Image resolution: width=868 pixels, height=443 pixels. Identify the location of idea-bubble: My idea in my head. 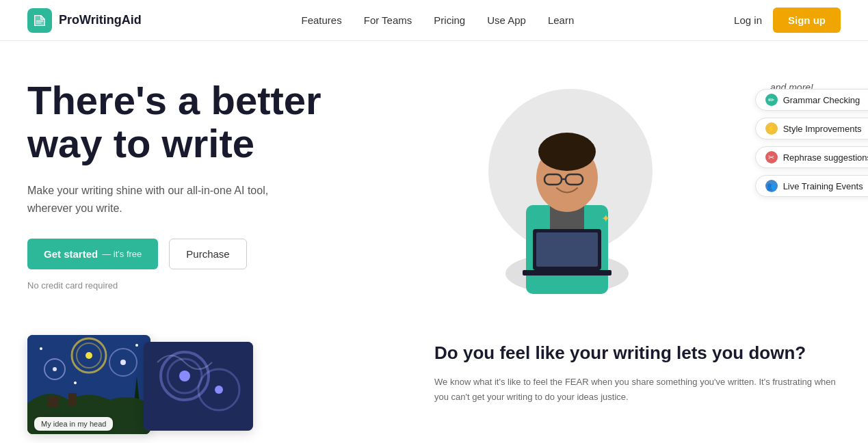
(74, 424).